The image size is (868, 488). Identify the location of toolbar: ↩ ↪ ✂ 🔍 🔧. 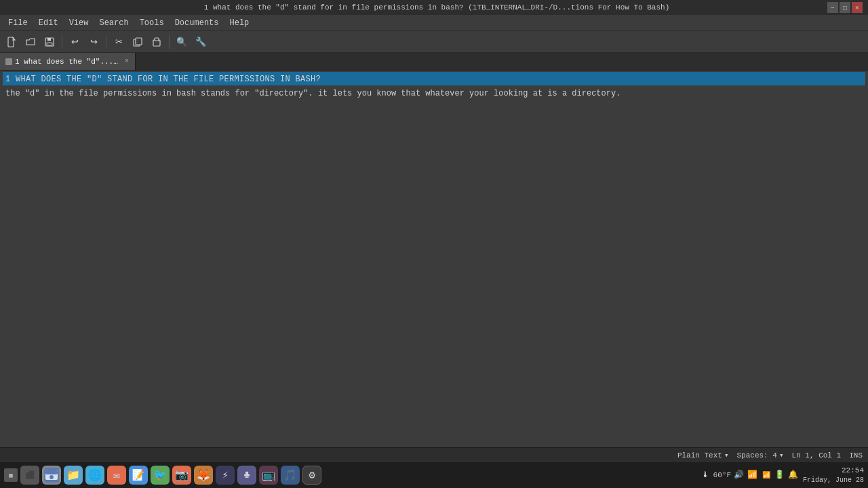
(434, 42).